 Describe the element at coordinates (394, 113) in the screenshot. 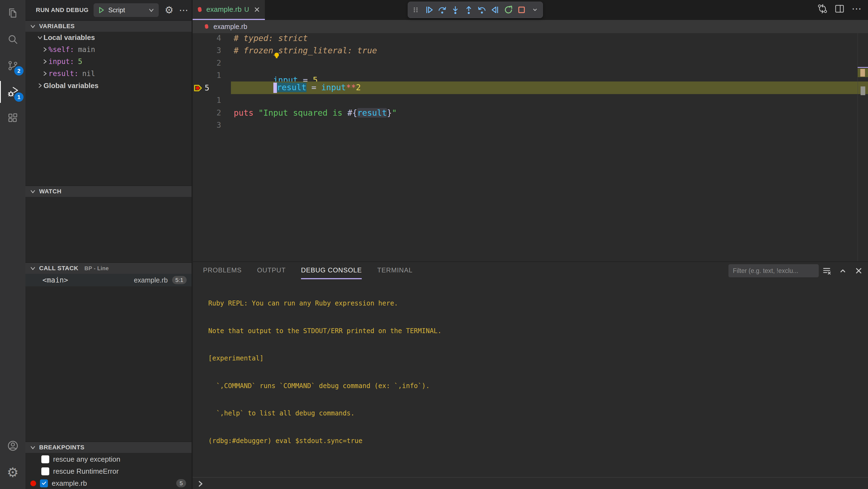

I see `code-token: "` at that location.